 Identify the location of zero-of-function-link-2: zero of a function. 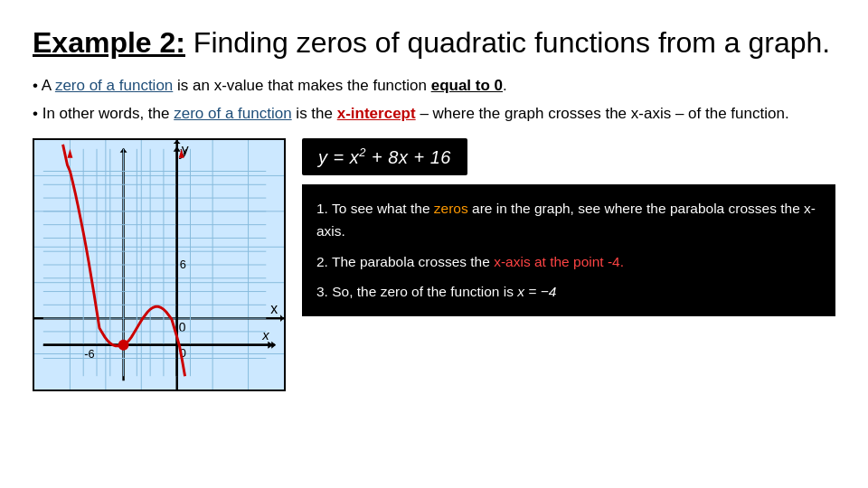
(232, 114).